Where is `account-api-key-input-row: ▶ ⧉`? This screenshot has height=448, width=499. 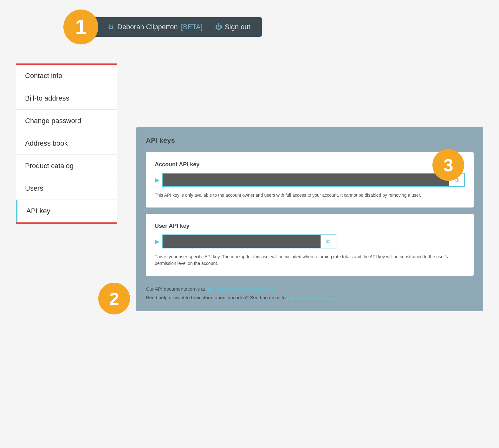
account-api-key-input-row: ▶ ⧉ is located at coordinates (310, 180).